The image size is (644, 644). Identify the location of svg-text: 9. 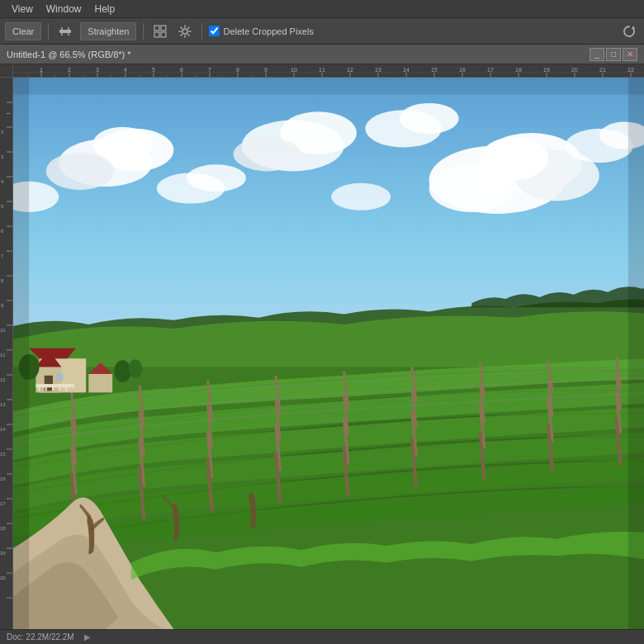
(266, 69).